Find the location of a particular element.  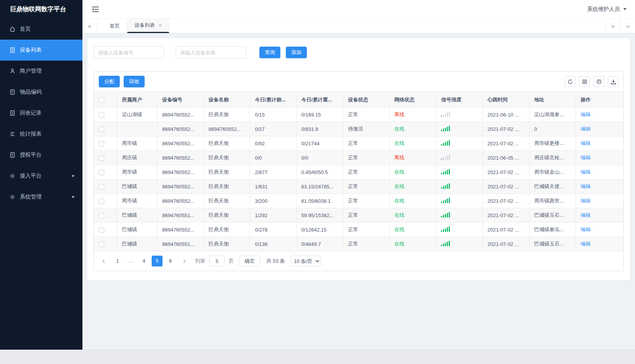

pagination-next-button is located at coordinates (184, 261).